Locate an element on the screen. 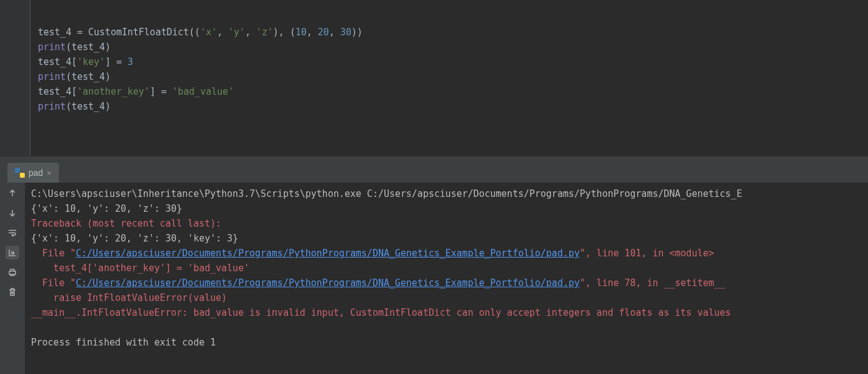 The image size is (868, 374). code-line: test_4['another_key'] = 'bad_value' is located at coordinates (136, 92).